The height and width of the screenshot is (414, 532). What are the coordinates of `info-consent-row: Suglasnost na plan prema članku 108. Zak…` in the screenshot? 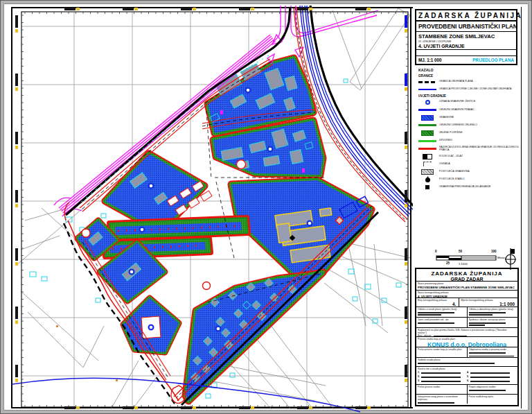 It's located at (467, 331).